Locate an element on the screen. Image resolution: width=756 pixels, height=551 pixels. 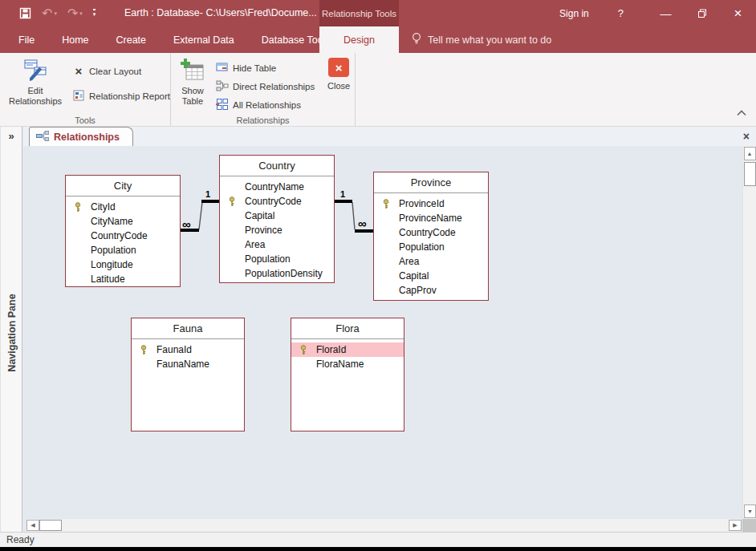
table-title: Country is located at coordinates (277, 166).